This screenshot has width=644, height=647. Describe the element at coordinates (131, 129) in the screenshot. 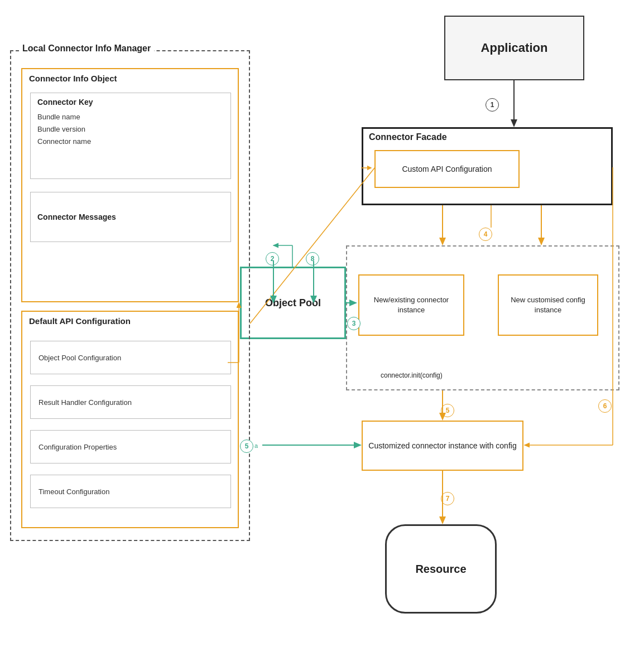

I see `connector-key-item-1: Bundle version` at that location.